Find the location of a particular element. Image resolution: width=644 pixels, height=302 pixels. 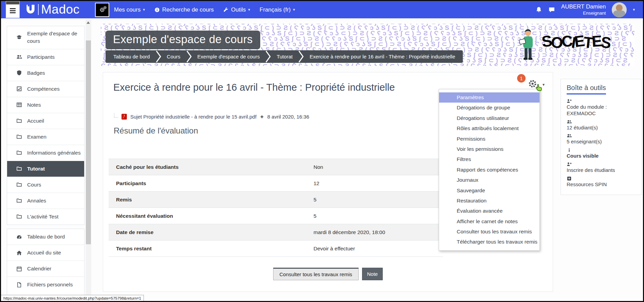

nav-item-label: Outils is located at coordinates (238, 10).